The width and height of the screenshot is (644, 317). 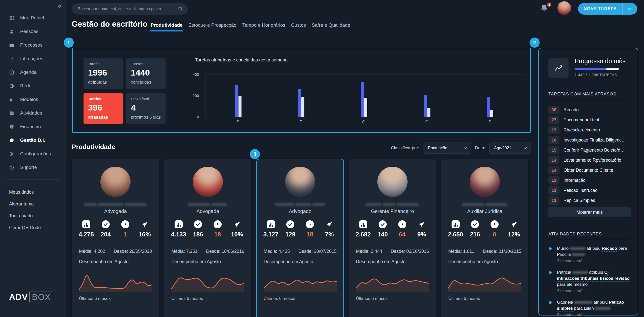 I want to click on sidebar-item-financeiro: $ Financeiro, so click(x=33, y=127).